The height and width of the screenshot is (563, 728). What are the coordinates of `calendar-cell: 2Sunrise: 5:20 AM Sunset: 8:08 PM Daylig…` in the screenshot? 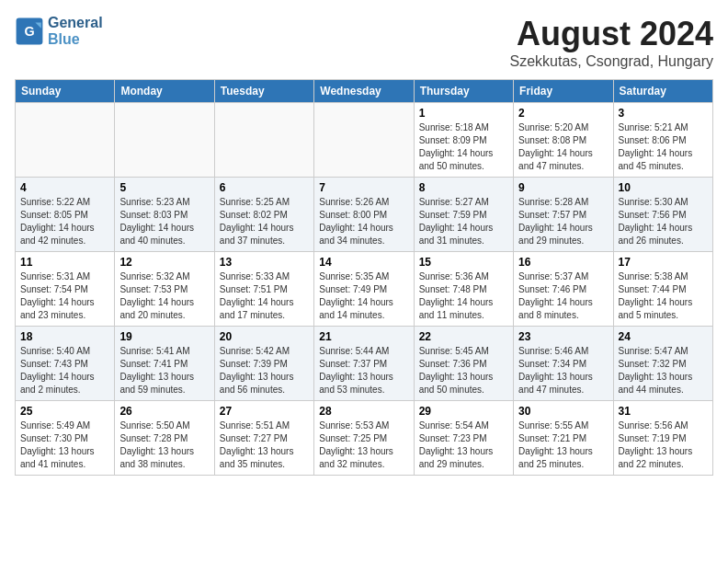 It's located at (563, 140).